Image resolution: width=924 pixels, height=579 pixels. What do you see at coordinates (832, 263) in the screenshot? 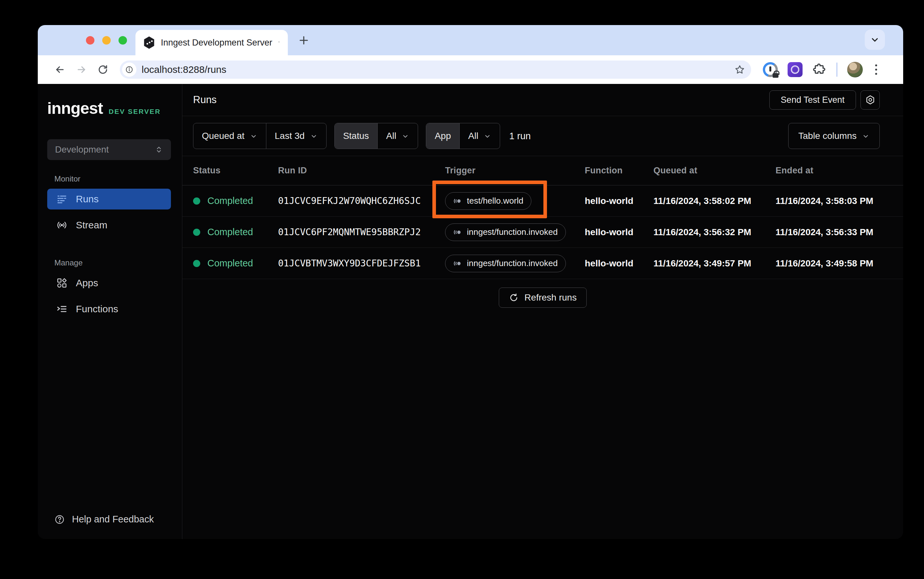
I see `ended-at-cell: 11/16/2024, 3:49:58 PM` at bounding box center [832, 263].